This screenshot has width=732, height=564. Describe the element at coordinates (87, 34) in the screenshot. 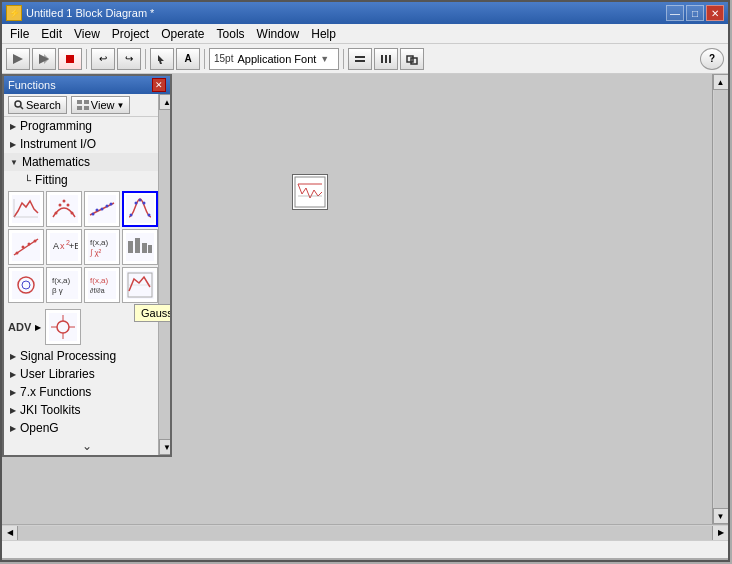

I see `menu-view: View` at that location.